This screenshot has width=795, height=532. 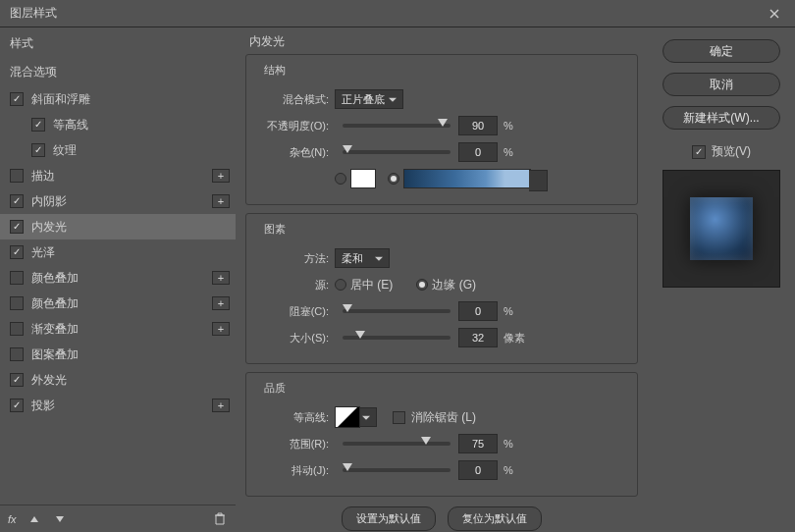 What do you see at coordinates (295, 126) in the screenshot?
I see `opacity-label: 不透明度(O):` at bounding box center [295, 126].